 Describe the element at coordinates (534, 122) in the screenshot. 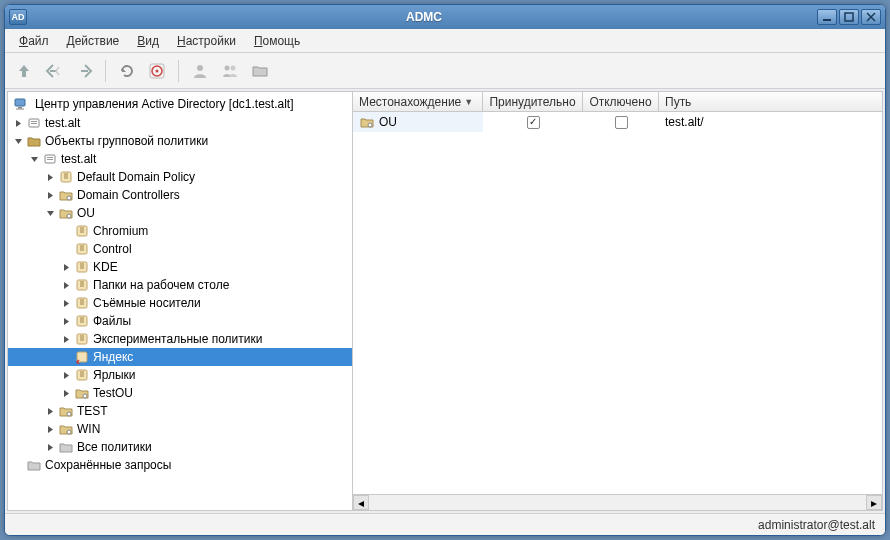

I see `enforced-checkbox` at that location.